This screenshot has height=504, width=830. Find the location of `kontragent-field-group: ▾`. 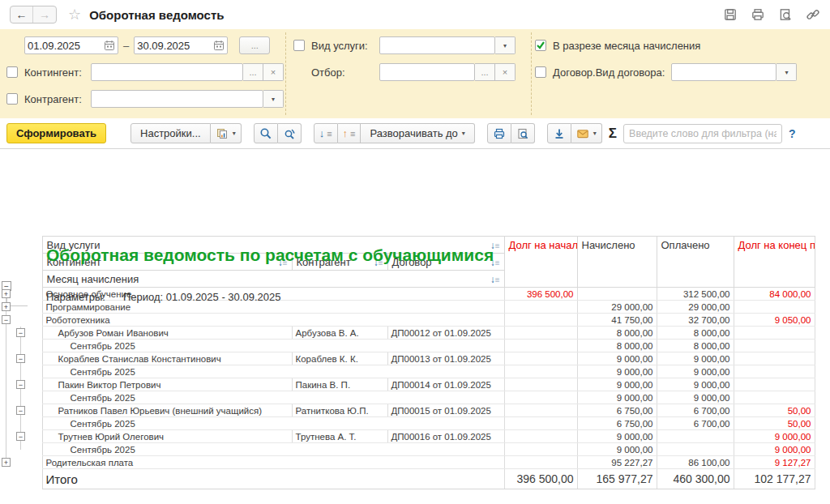

kontragent-field-group: ▾ is located at coordinates (187, 99).